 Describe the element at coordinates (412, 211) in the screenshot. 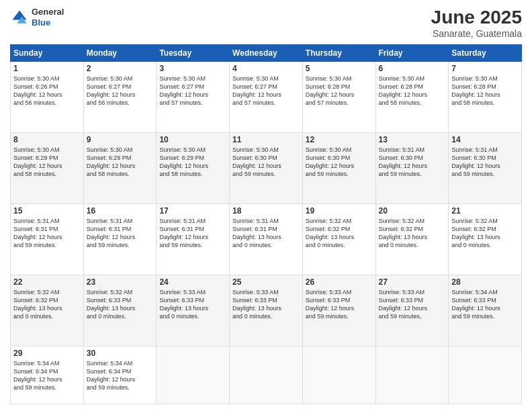

I see `day-number: 20` at that location.